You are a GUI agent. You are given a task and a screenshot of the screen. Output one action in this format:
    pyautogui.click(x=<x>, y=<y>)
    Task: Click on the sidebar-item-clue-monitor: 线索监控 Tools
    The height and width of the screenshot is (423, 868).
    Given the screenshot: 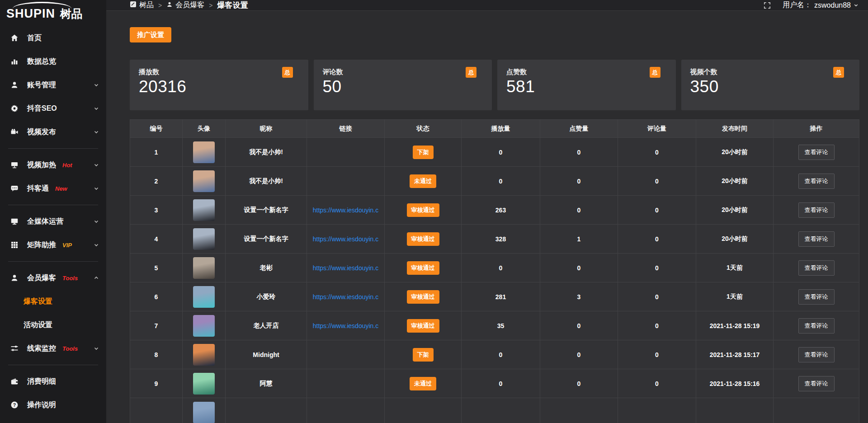 What is the action you would take?
    pyautogui.click(x=53, y=348)
    